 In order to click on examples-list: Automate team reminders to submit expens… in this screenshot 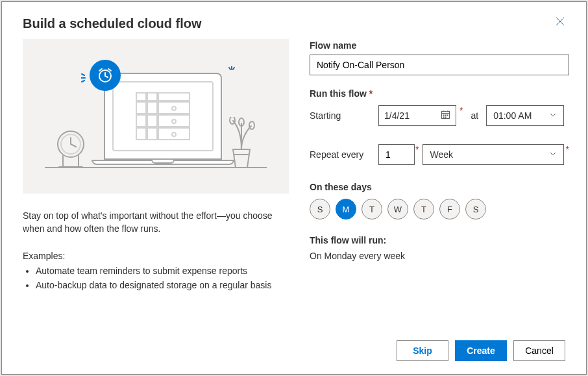, I will do `click(156, 278)`.